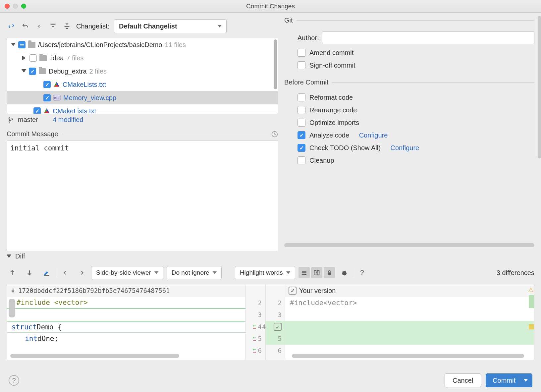  What do you see at coordinates (126, 291) in the screenshot?
I see `diff-left-header: 1720dbddcf22f5186b792bfb5e74675476487561` at bounding box center [126, 291].